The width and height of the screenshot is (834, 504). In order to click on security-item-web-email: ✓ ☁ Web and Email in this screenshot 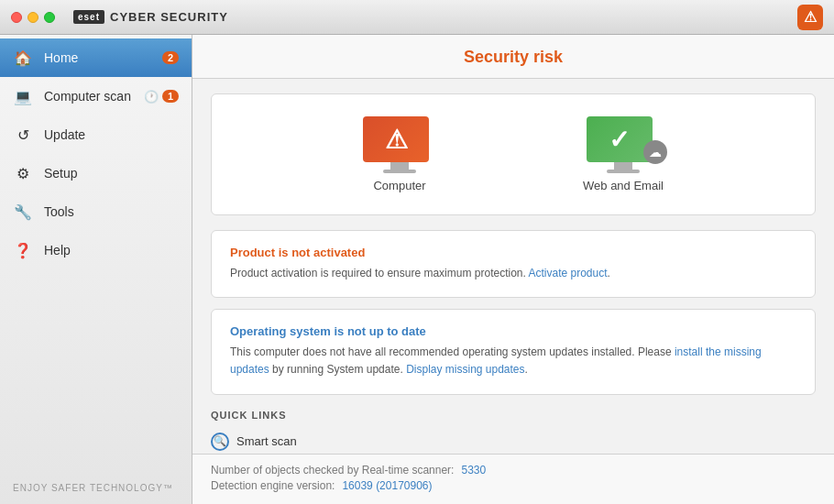, I will do `click(623, 154)`.